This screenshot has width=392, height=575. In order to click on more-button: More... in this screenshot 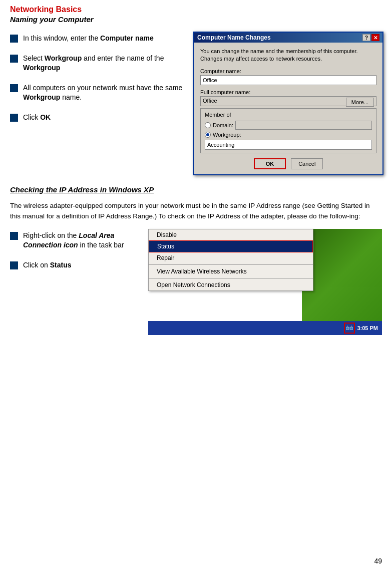, I will do `click(360, 102)`.